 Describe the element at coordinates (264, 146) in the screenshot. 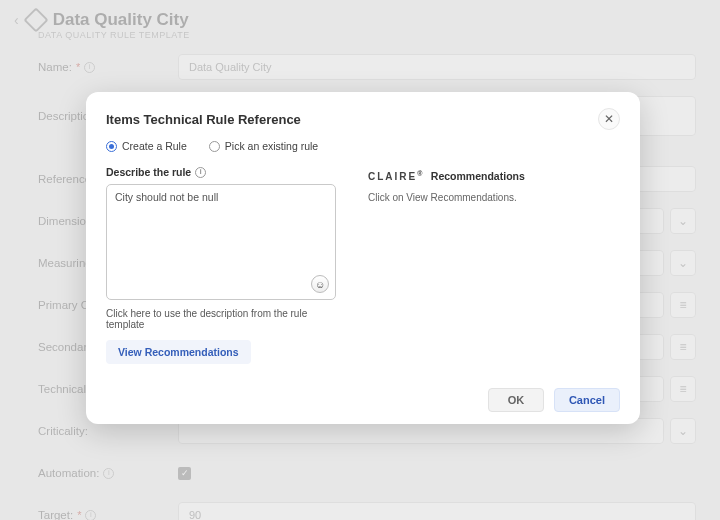

I see `radio-pick-existing: Pick an existing rule` at that location.